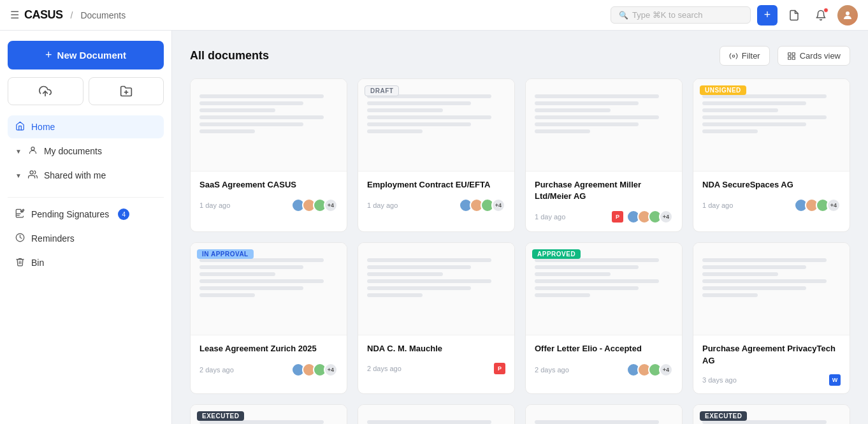 The height and width of the screenshot is (424, 868). Describe the element at coordinates (835, 380) in the screenshot. I see `card-footer-right: W` at that location.